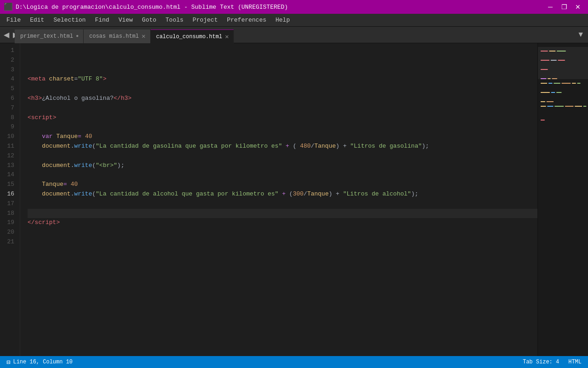 The image size is (588, 368). I want to click on app-icon: ⬛, so click(8, 7).